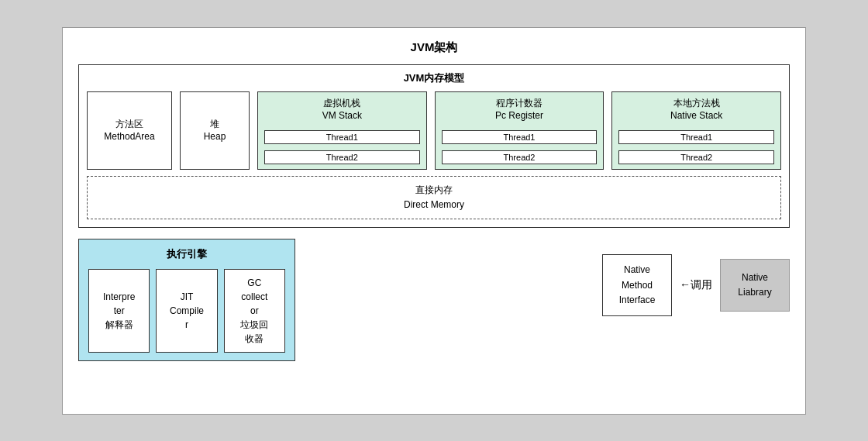 The image size is (868, 441). Describe the element at coordinates (187, 311) in the screenshot. I see `exec-engine-inner: Interpreter解释器 JITCompiler GCcollector垃圾…` at that location.